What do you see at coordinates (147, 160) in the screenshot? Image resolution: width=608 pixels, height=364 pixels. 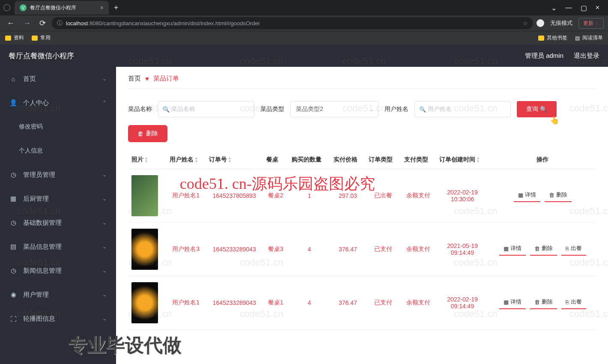 I see `col-photo: 照片▴▾` at bounding box center [147, 160].